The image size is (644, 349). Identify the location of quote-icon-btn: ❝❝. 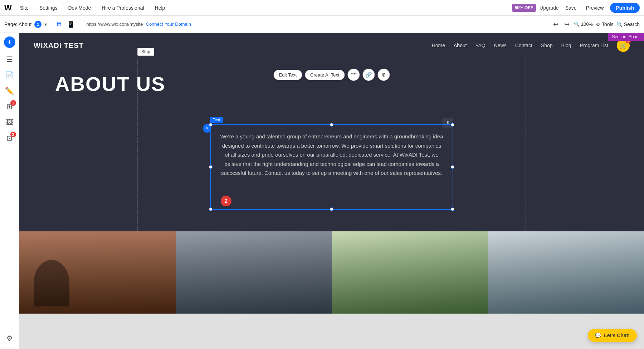
(354, 75).